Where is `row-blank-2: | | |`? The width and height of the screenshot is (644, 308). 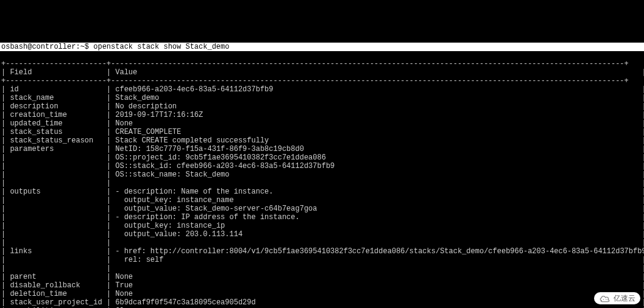 row-blank-2: | | | is located at coordinates (322, 243).